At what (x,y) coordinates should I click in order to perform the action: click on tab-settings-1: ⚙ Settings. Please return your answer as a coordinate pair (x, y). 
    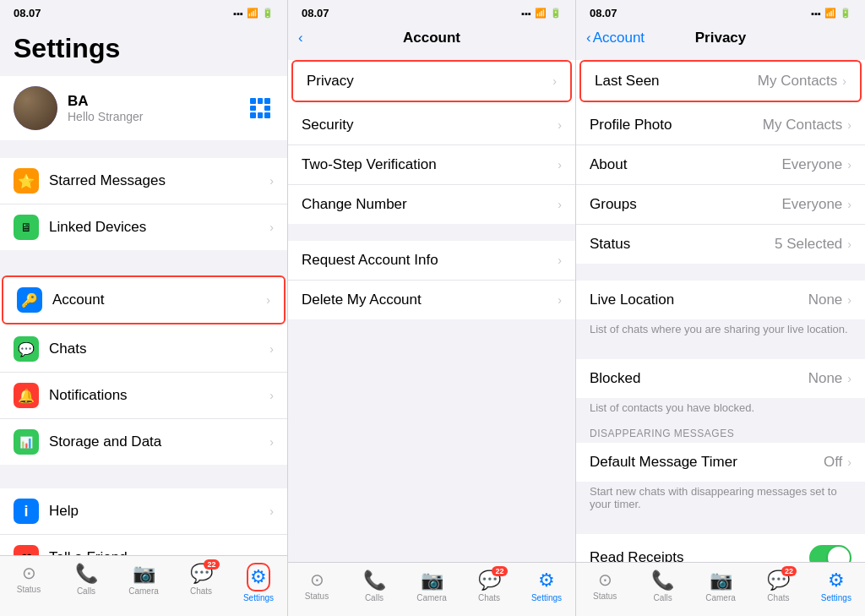
    Looking at the image, I should click on (258, 583).